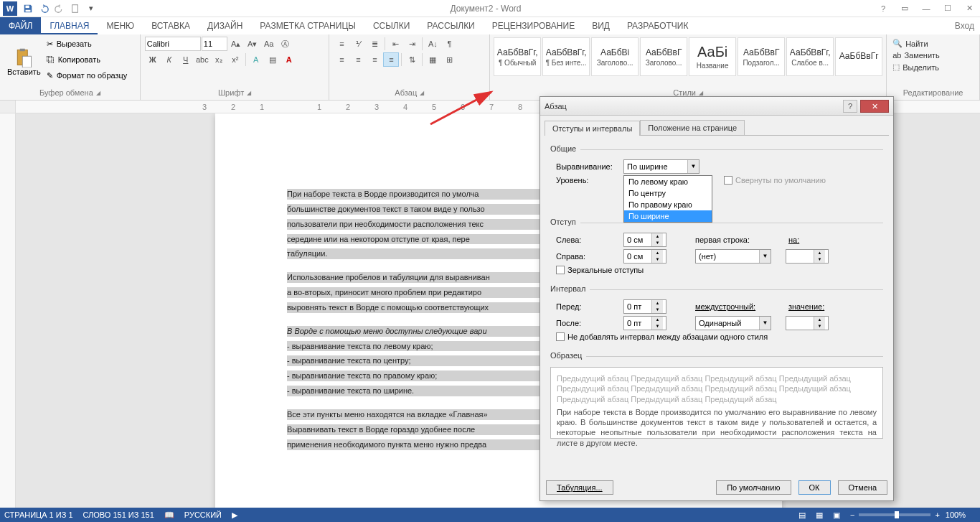  What do you see at coordinates (451, 26) in the screenshot?
I see `tab-mailings: РАССЫЛКИ` at bounding box center [451, 26].